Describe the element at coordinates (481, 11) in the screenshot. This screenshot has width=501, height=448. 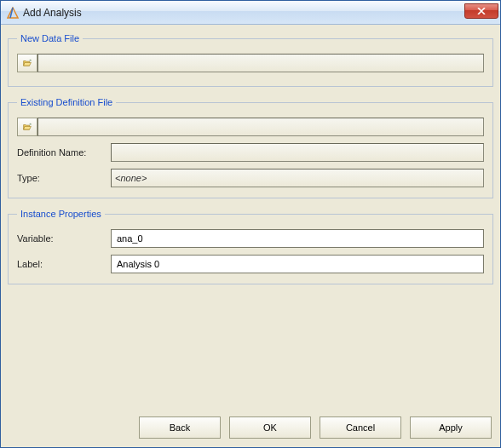
I see `close-icon` at that location.